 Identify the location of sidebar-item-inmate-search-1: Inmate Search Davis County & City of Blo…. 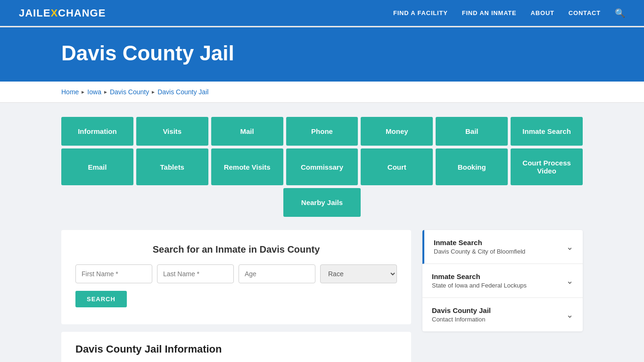
(503, 247).